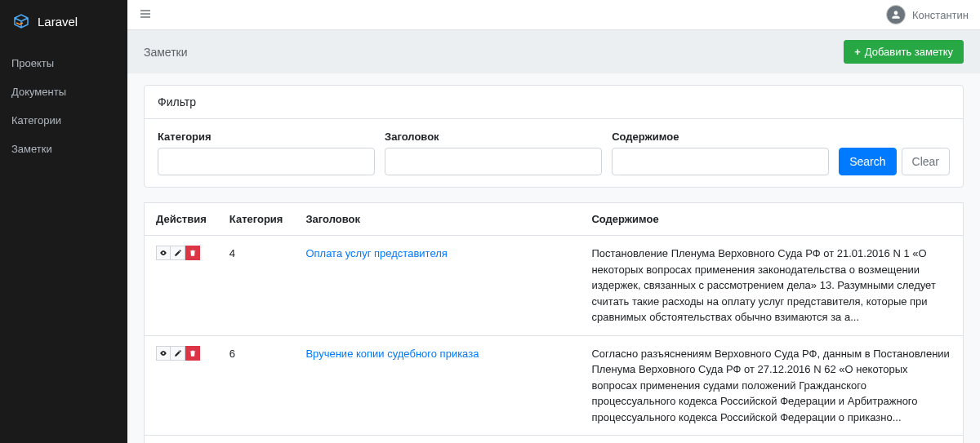  Describe the element at coordinates (720, 153) in the screenshot. I see `filter-content-group: Содержимое` at that location.